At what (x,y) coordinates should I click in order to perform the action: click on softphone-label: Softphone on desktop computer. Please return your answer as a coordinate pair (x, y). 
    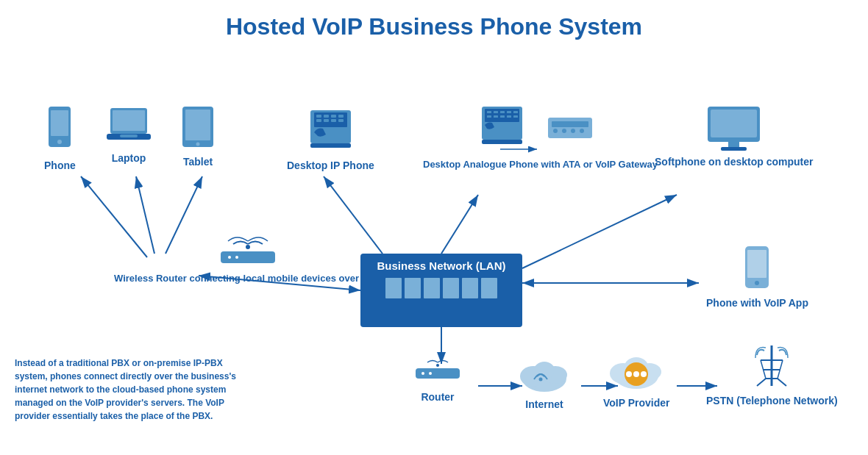
    Looking at the image, I should click on (734, 162).